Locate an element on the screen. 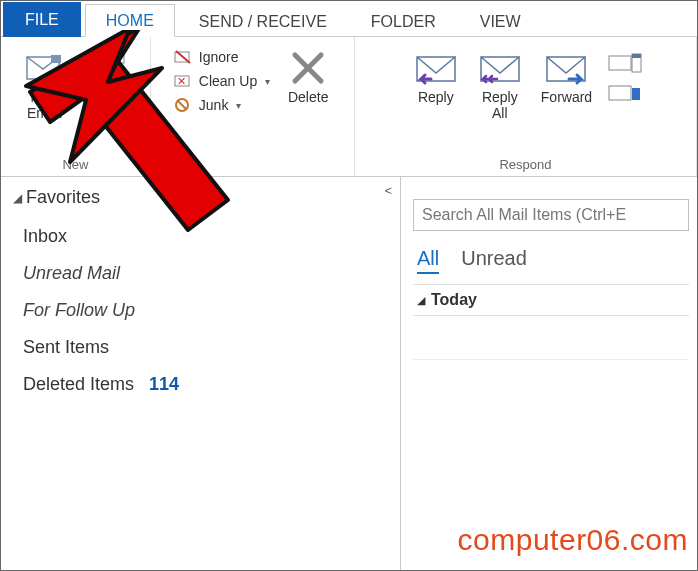 Image resolution: width=698 pixels, height=571 pixels. reply-all-button: Reply All is located at coordinates (500, 84).